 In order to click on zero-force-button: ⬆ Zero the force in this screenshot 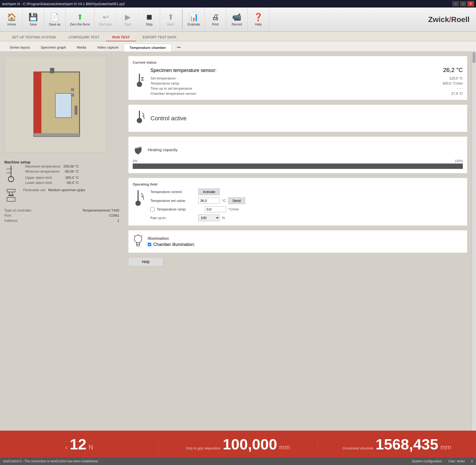, I will do `click(80, 19)`.